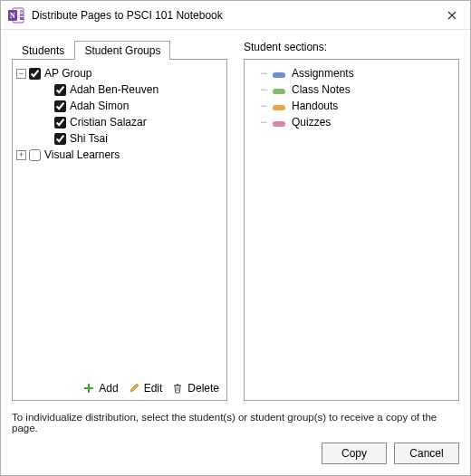 This screenshot has height=476, width=471. What do you see at coordinates (120, 48) in the screenshot?
I see `tabs: Students Student Groups` at bounding box center [120, 48].